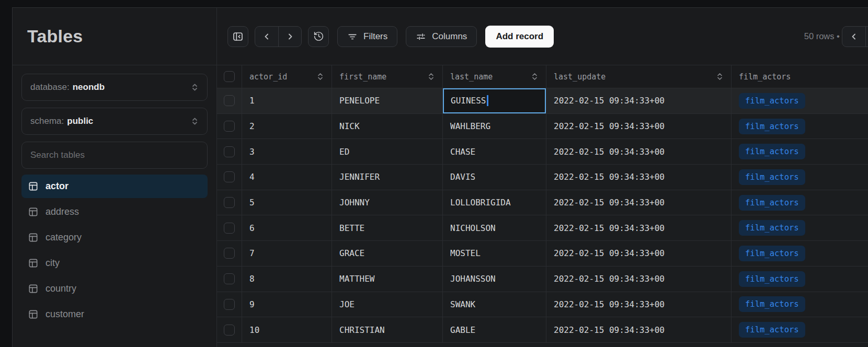  Describe the element at coordinates (543, 178) in the screenshot. I see `table-row: 4 JENNIFER DAVIS 2022-02-15 09:34:33+00 …` at that location.